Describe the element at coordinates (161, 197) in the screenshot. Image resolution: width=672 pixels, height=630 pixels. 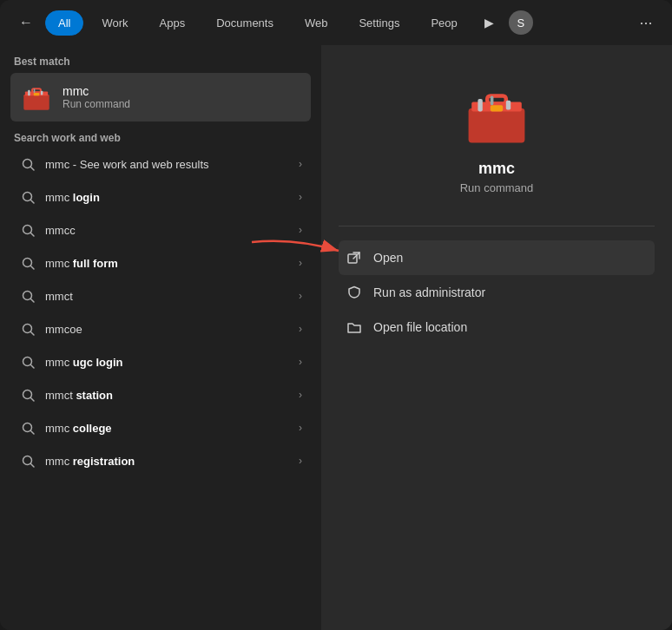
I see `list-item: mmc login ›` at that location.